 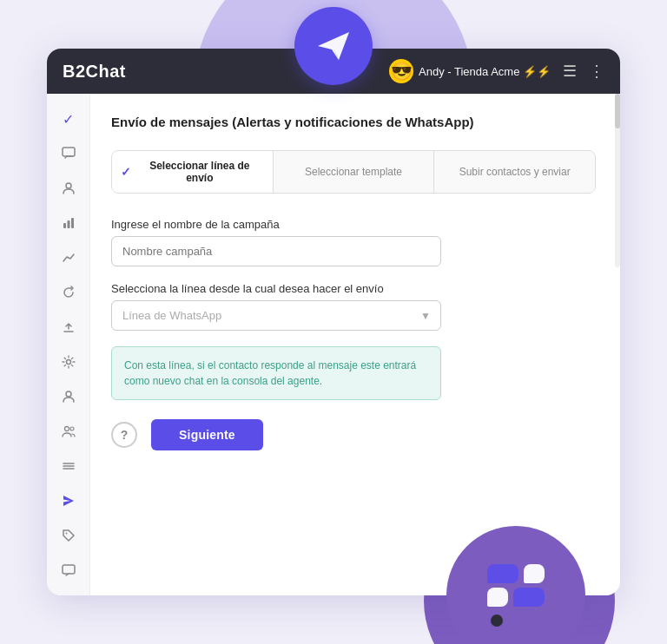 What do you see at coordinates (353, 435) in the screenshot?
I see `action-row: ? Siguiente` at bounding box center [353, 435].